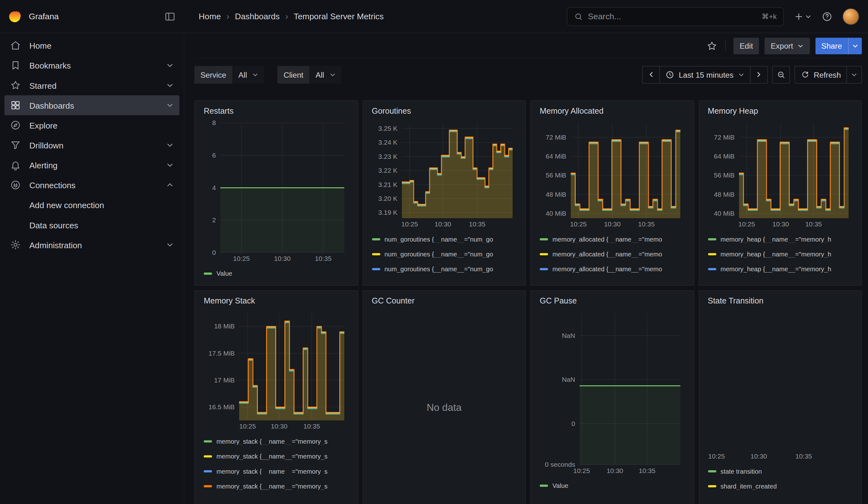 This screenshot has width=868, height=504. I want to click on share-button: Share, so click(831, 45).